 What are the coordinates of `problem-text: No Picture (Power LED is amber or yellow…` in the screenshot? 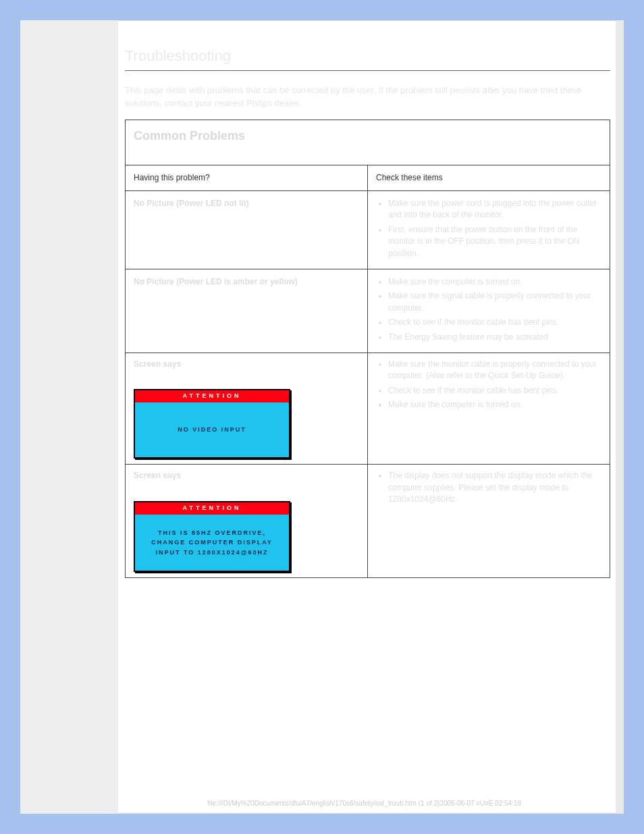 It's located at (246, 282).